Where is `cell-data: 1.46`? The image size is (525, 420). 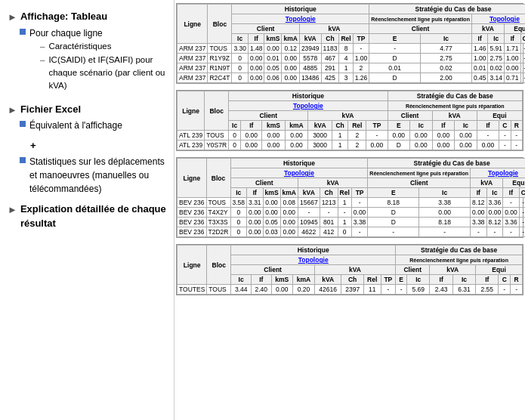 cell-data: 1.46 is located at coordinates (480, 48).